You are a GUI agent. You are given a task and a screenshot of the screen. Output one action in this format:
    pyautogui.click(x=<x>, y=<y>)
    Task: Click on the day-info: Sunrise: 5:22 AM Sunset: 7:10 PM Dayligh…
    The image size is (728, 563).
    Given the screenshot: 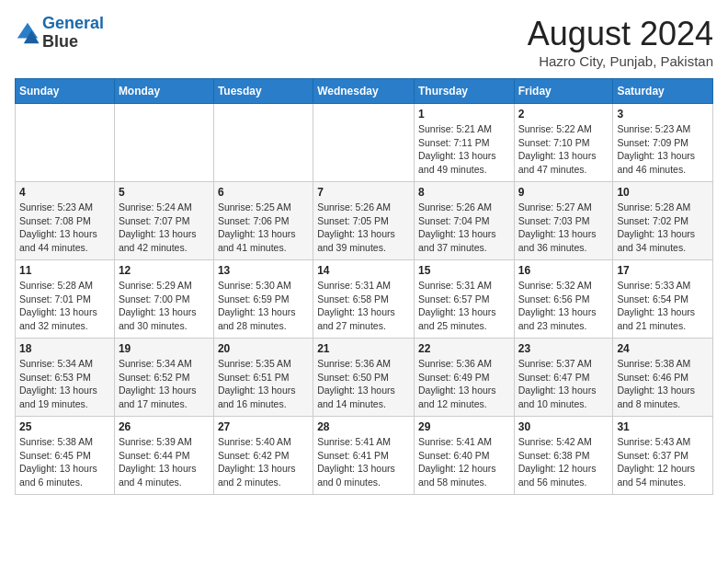 What is the action you would take?
    pyautogui.click(x=564, y=149)
    